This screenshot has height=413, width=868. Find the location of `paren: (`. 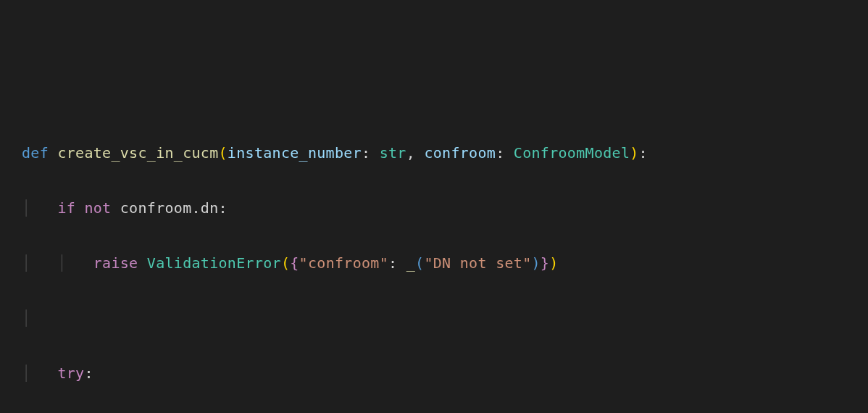

paren: ( is located at coordinates (223, 153).